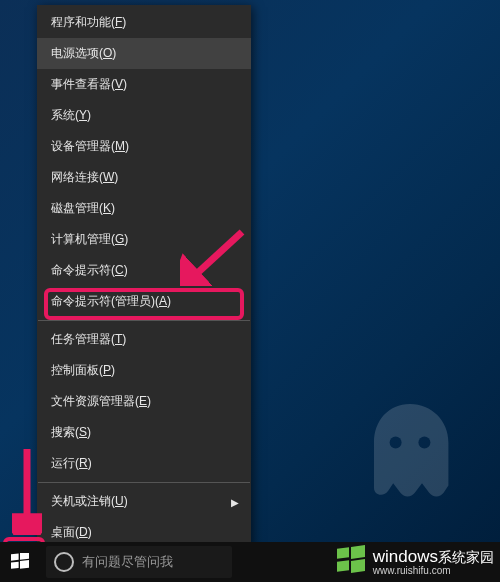 The image size is (500, 582). Describe the element at coordinates (75, 370) in the screenshot. I see `menu-item-label: 控制面板` at that location.